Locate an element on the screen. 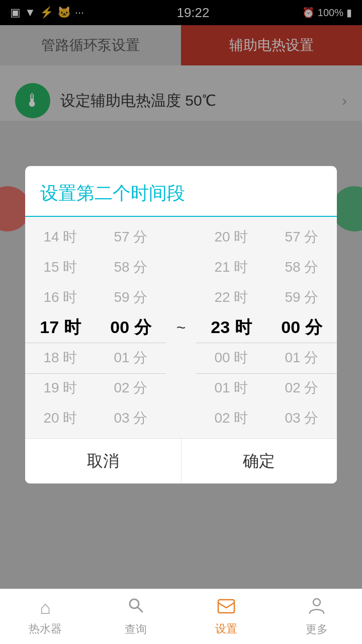 The image size is (362, 644). left-hour-1: 15 时 is located at coordinates (60, 267).